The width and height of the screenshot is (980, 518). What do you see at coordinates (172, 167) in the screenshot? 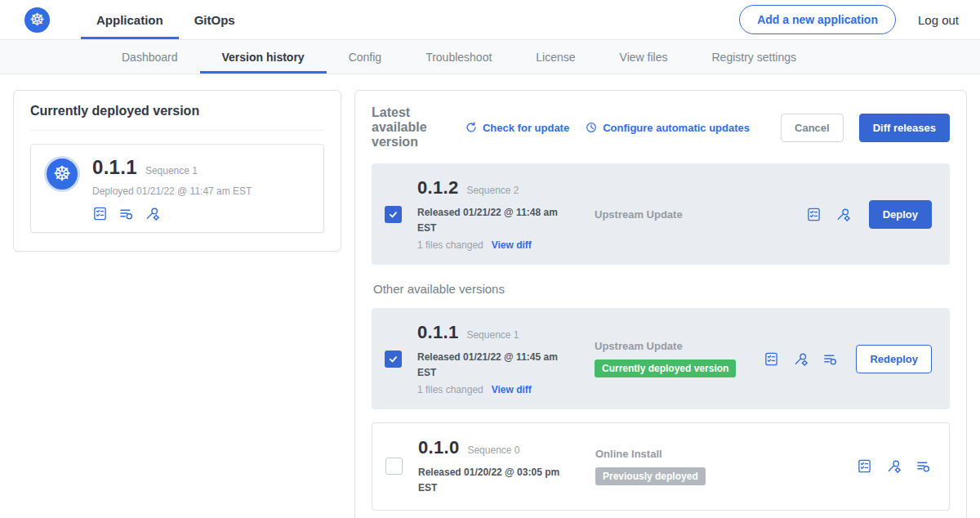
I see `deployed-version-line: 0.1.1 Sequence 1` at bounding box center [172, 167].